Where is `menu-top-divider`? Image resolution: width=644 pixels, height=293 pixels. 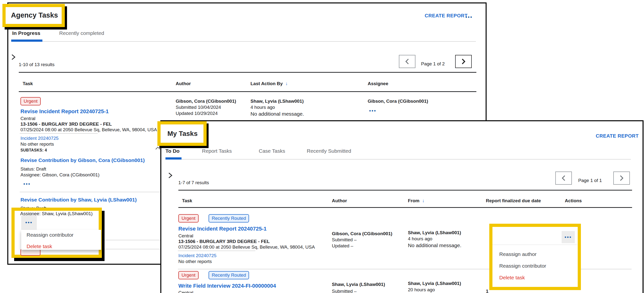 menu-top-divider is located at coordinates (535, 245).